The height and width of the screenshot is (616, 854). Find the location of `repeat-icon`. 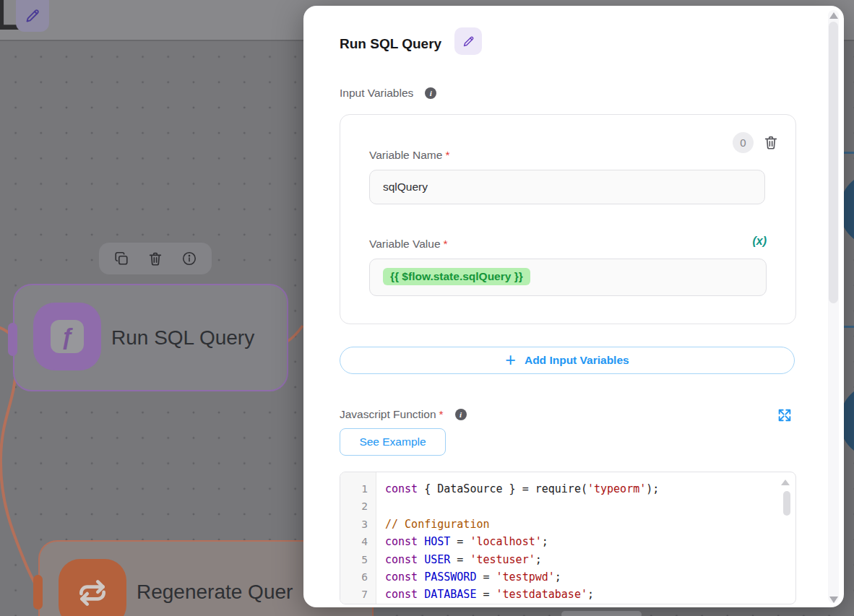

repeat-icon is located at coordinates (92, 593).